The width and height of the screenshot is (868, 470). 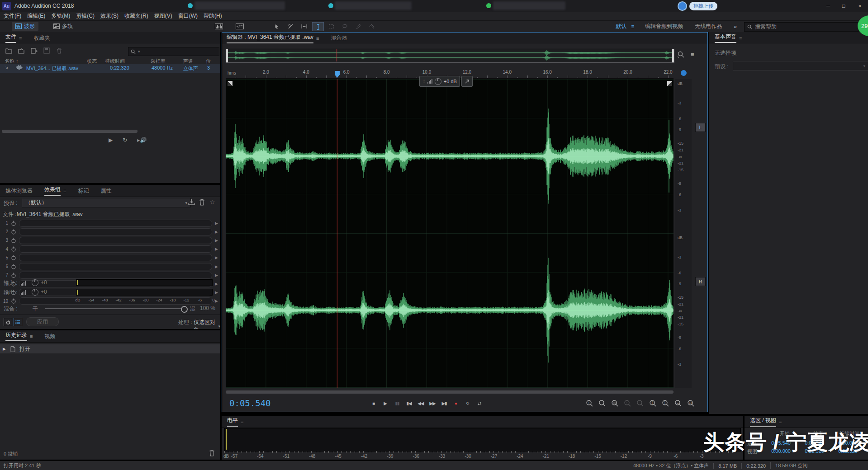 I want to click on import-file-icon, so click(x=22, y=51).